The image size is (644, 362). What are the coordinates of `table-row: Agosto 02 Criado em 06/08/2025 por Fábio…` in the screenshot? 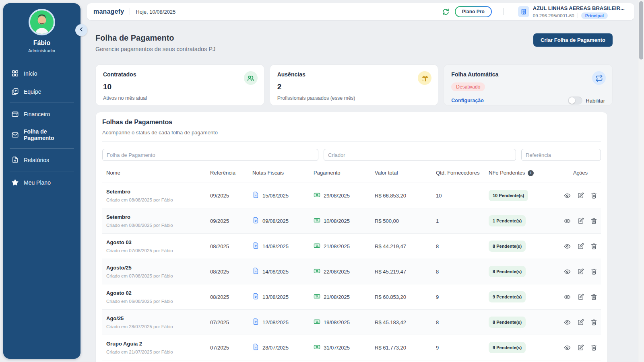 It's located at (352, 297).